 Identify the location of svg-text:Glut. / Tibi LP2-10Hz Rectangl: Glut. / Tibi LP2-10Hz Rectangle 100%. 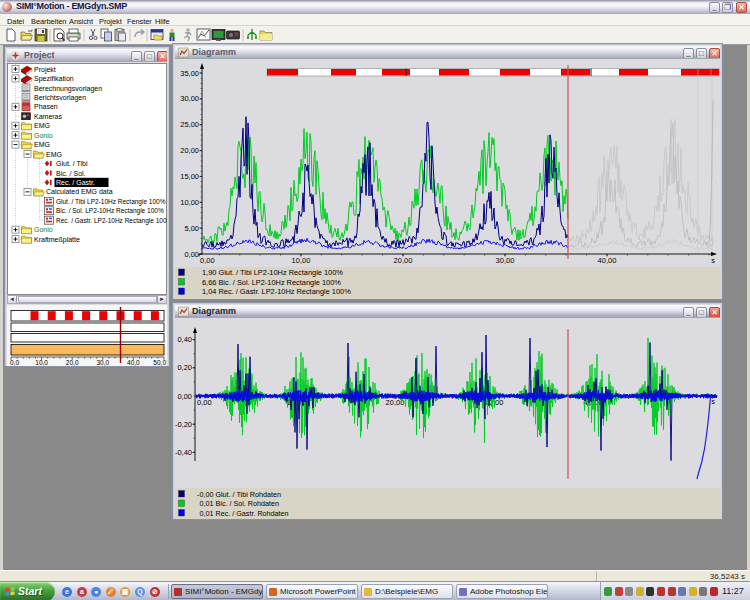
(111, 202).